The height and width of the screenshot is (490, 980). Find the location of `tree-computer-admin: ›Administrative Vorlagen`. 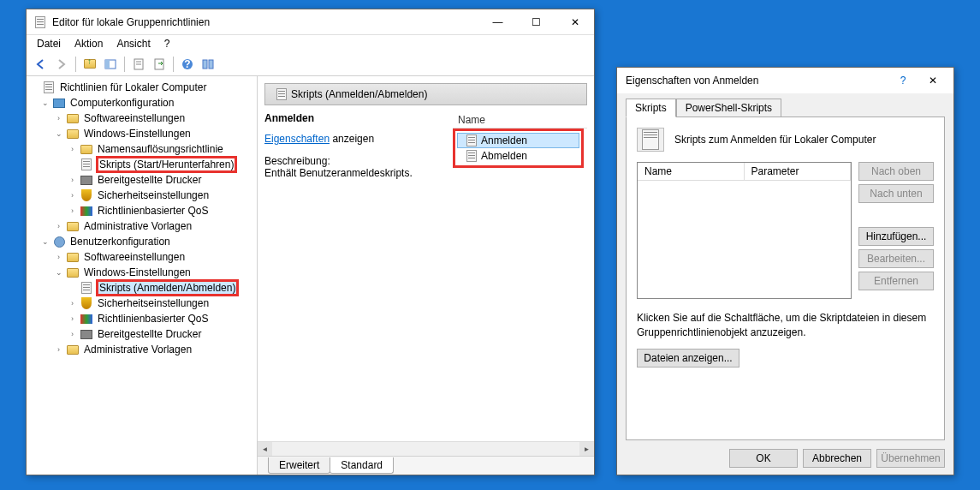

tree-computer-admin: ›Administrative Vorlagen is located at coordinates (142, 226).